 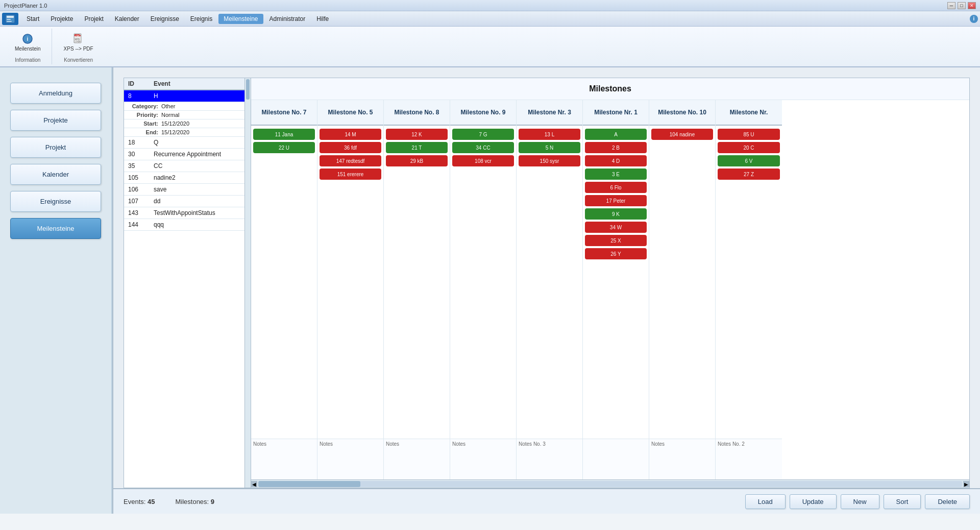 I want to click on minimize-button: ─, so click(x=951, y=6).